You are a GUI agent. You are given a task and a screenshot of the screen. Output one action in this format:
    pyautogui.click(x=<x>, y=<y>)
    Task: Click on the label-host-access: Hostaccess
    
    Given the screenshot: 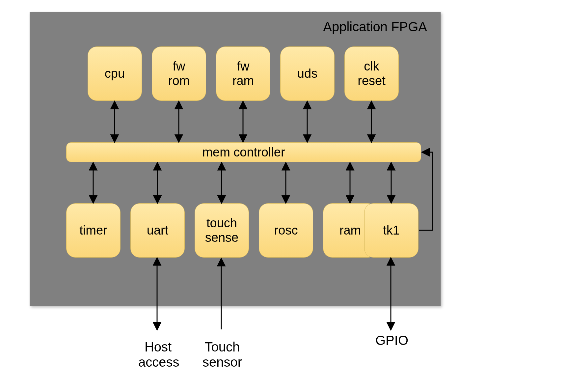 What is the action you would take?
    pyautogui.click(x=158, y=354)
    